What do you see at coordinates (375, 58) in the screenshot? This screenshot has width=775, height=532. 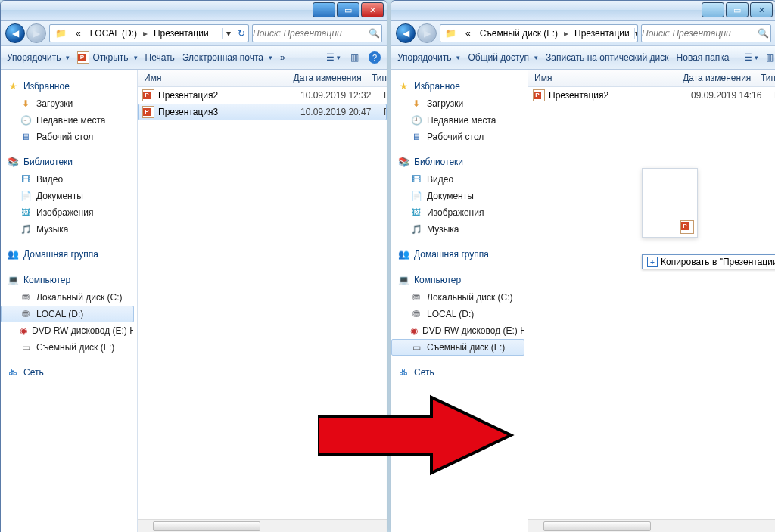 I see `help-button: ?` at bounding box center [375, 58].